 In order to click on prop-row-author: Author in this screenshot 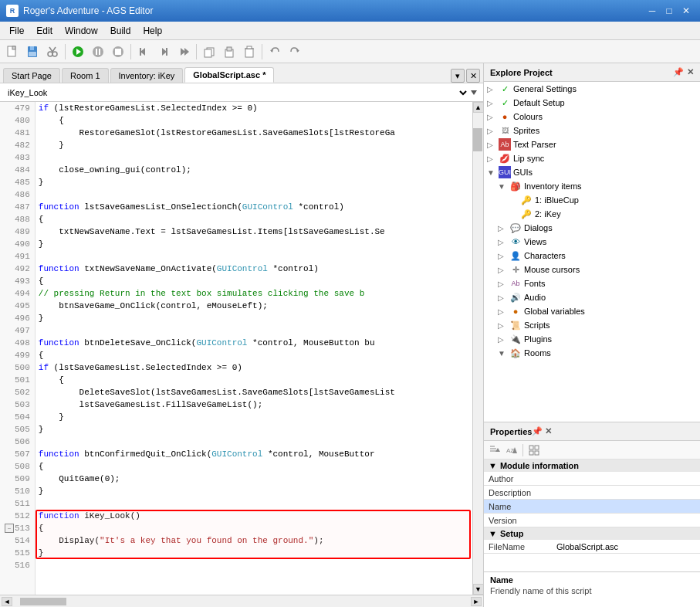, I will do `click(592, 479)`.